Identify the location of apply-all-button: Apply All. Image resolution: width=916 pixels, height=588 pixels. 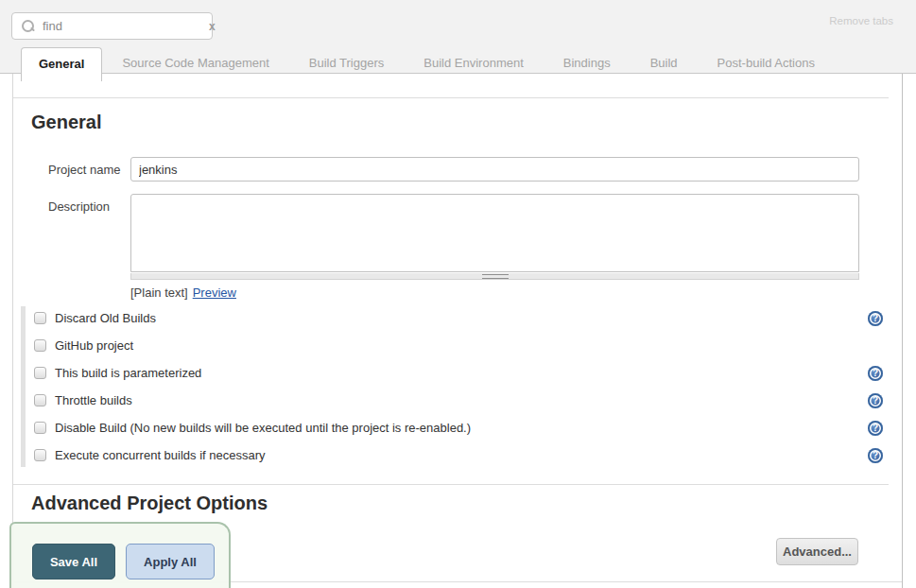
(170, 562).